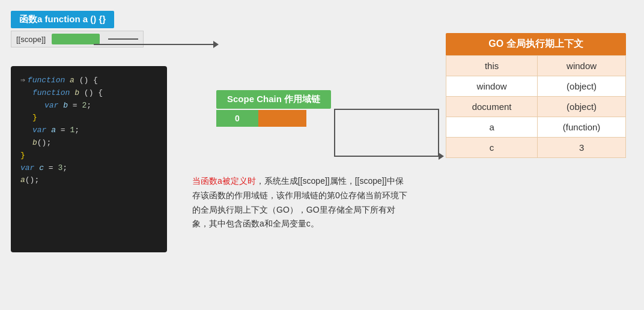  Describe the element at coordinates (335, 133) in the screenshot. I see `connector-v` at that location.